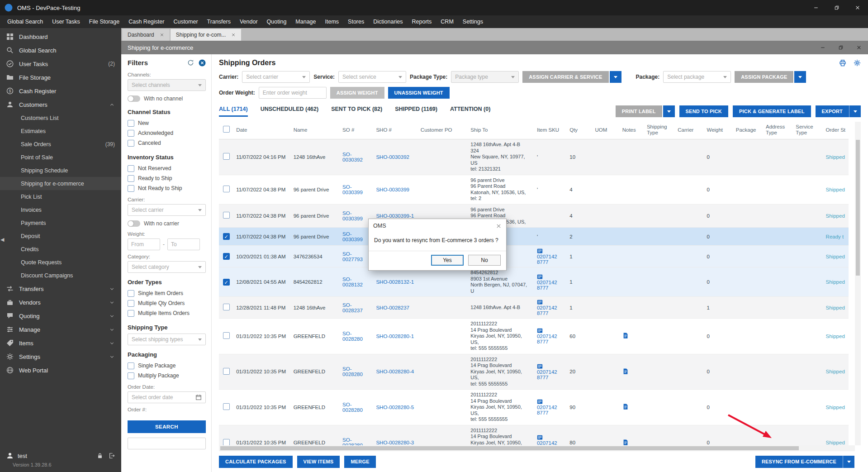  Describe the element at coordinates (166, 143) in the screenshot. I see `checkbox-canceled: Canceled` at that location.